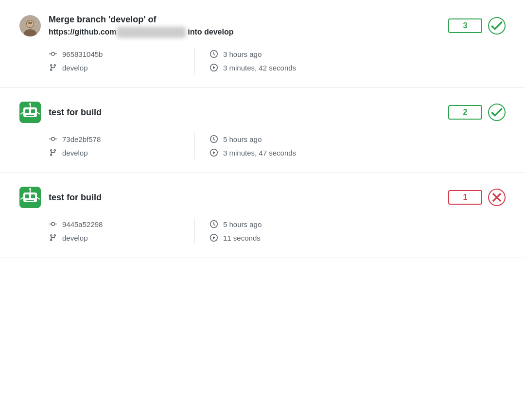 Image resolution: width=525 pixels, height=420 pixels. What do you see at coordinates (465, 112) in the screenshot?
I see `build-number-badge: 2` at bounding box center [465, 112].